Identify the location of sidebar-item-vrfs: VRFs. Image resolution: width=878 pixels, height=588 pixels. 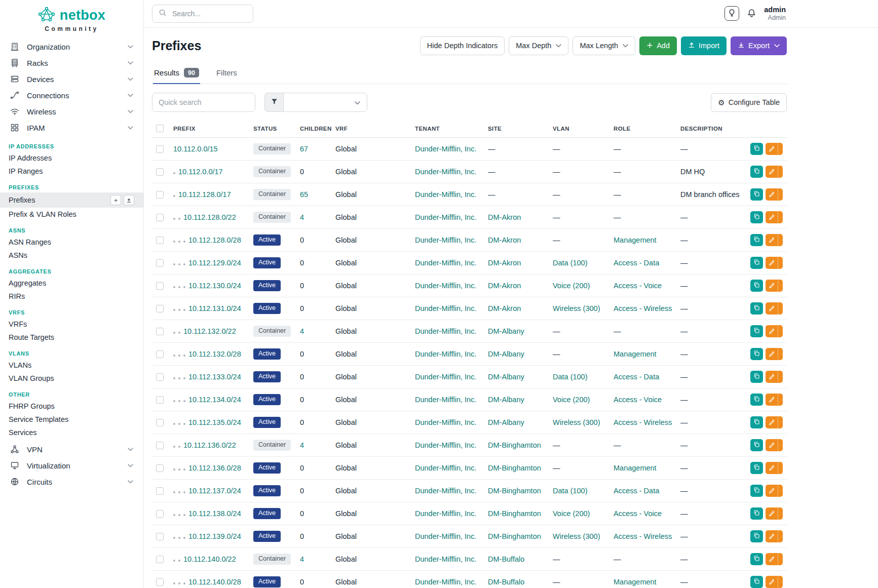
(72, 324).